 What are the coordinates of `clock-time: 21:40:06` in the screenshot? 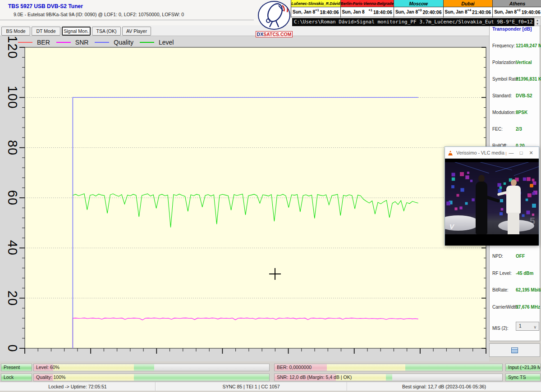 It's located at (481, 12).